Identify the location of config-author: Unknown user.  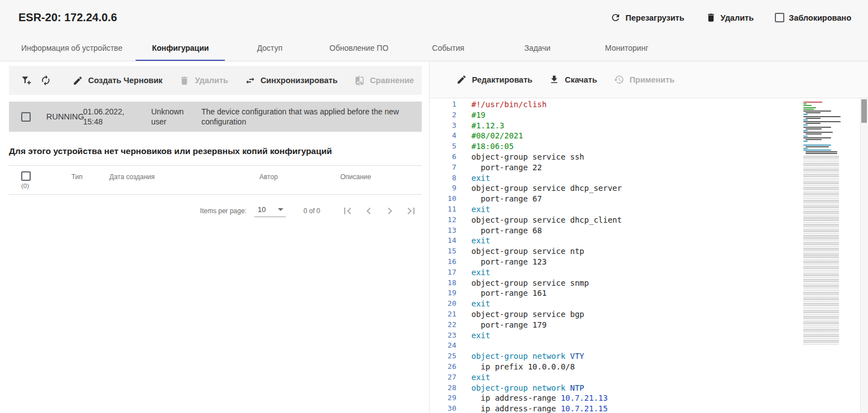
(175, 117).